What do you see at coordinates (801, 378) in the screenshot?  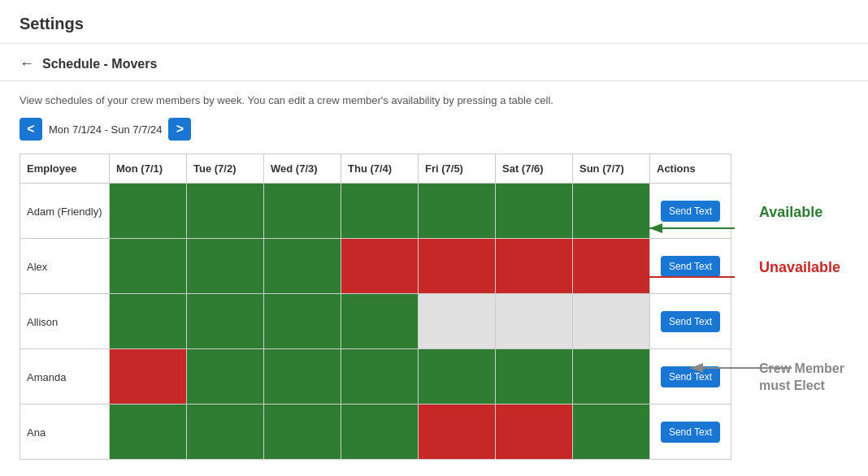 I see `crew-must-elect-annotation: Crew Membermust Elect` at bounding box center [801, 378].